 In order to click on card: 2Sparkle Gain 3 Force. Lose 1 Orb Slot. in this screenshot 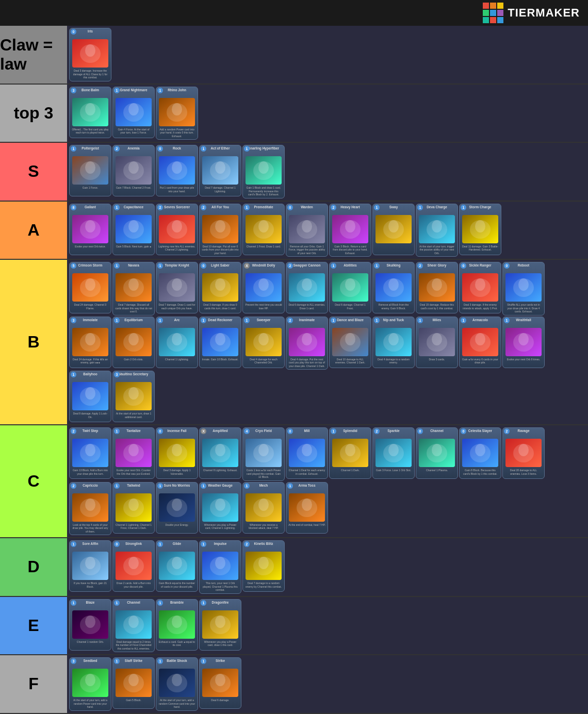, I will do `click(394, 453)`.